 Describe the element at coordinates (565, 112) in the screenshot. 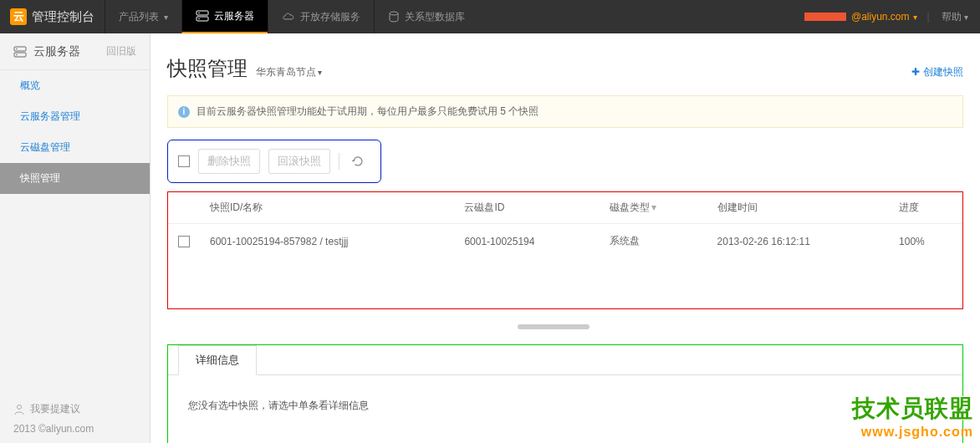

I see `trial-notice: i 目前云服务器快照管理功能处于试用期，每位用户最多只能免费试用 5 个快照` at that location.